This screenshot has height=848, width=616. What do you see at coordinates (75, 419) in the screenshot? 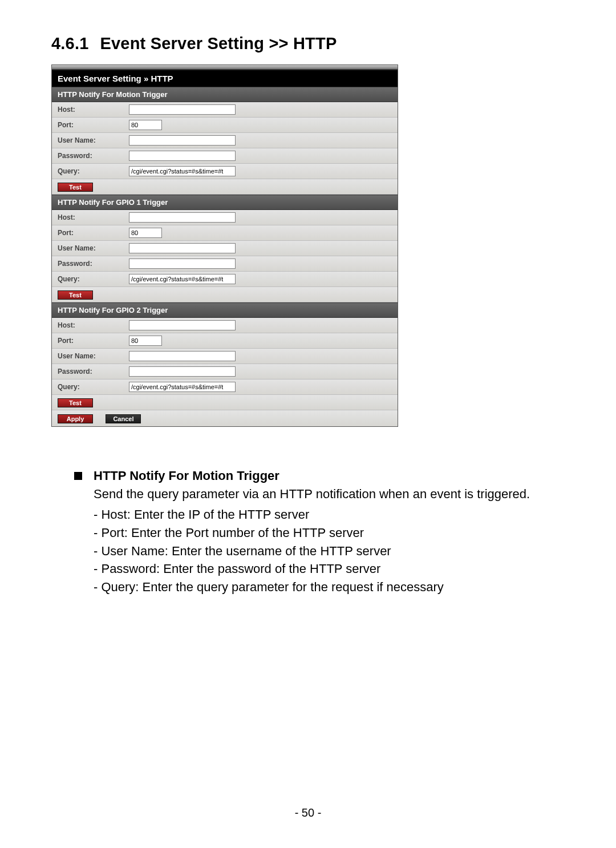
I see `apply-button: Apply` at bounding box center [75, 419].